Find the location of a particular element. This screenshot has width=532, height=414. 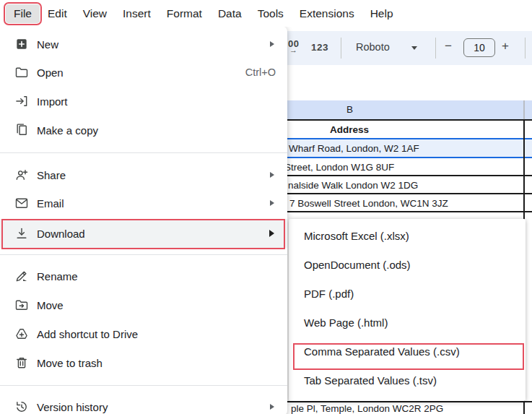

menu-item-label: Download is located at coordinates (153, 234).